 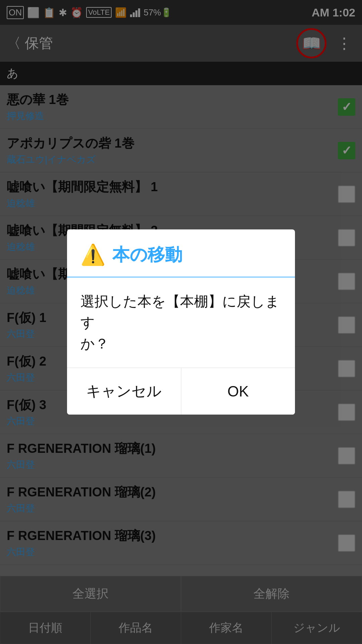 What do you see at coordinates (181, 323) in the screenshot?
I see `dialog-body: 選択した本を【本棚】に戻します か？` at bounding box center [181, 323].